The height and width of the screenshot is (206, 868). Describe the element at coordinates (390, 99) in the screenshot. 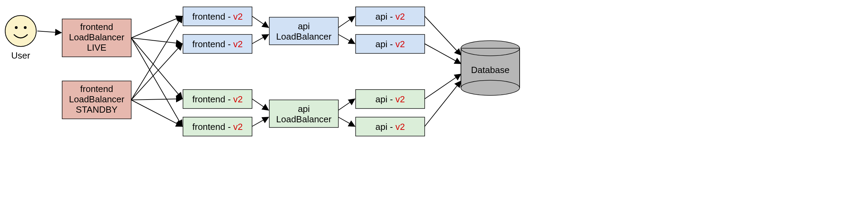

I see `api-v2-bottom-1-label: api - v2` at that location.